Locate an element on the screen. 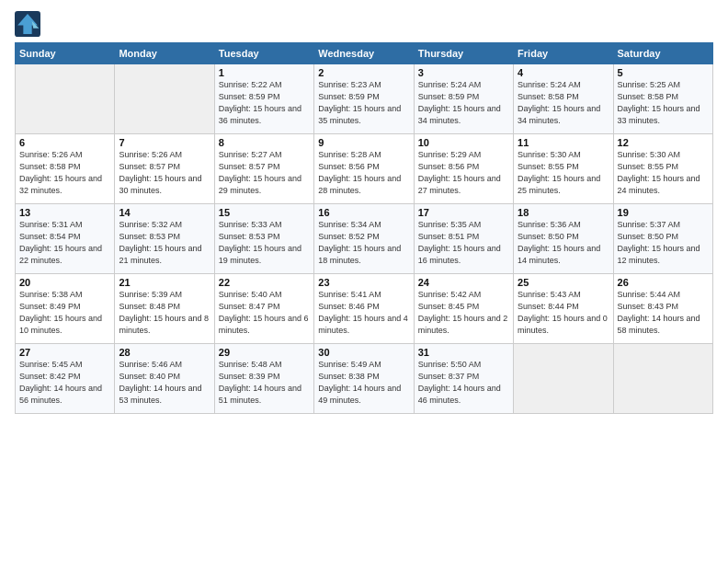  day-number: 28 is located at coordinates (164, 352).